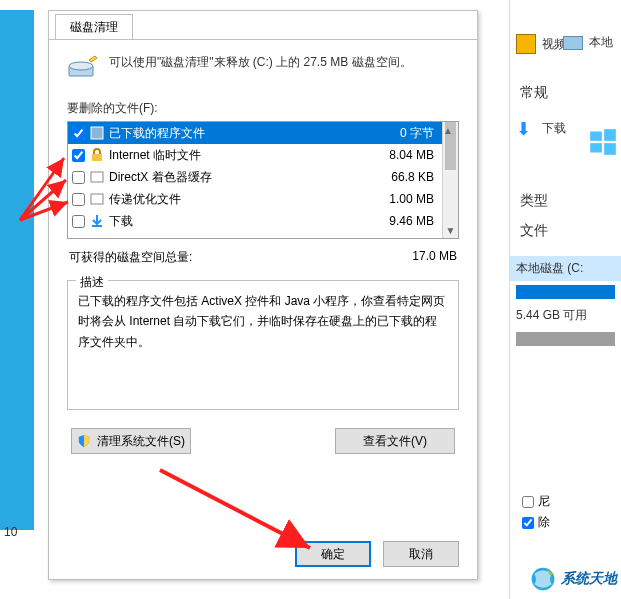 Image resolution: width=621 pixels, height=599 pixels. What do you see at coordinates (544, 502) in the screenshot?
I see `checkbox-p-label: 尼` at bounding box center [544, 502].